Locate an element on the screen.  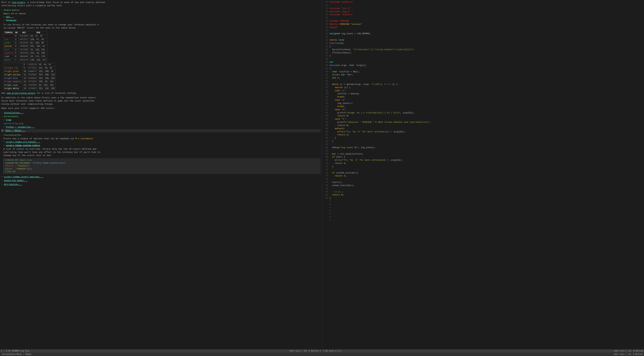
via-srcery-link: via-srcery is located at coordinates (18, 2).